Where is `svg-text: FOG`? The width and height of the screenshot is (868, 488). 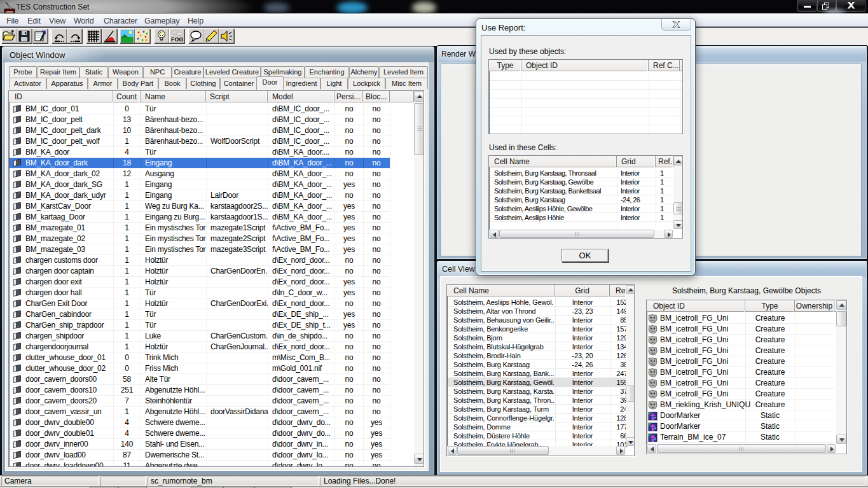 svg-text: FOG is located at coordinates (177, 39).